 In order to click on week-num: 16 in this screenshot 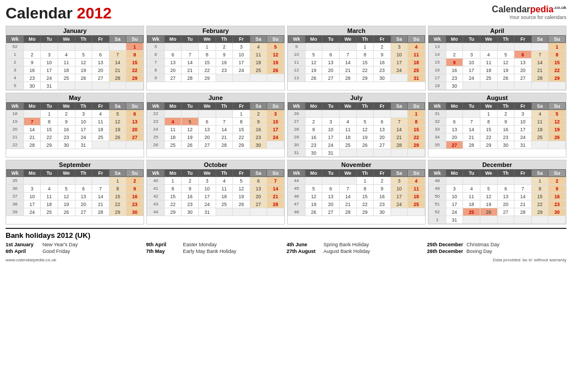, I will do `click(438, 70)`.